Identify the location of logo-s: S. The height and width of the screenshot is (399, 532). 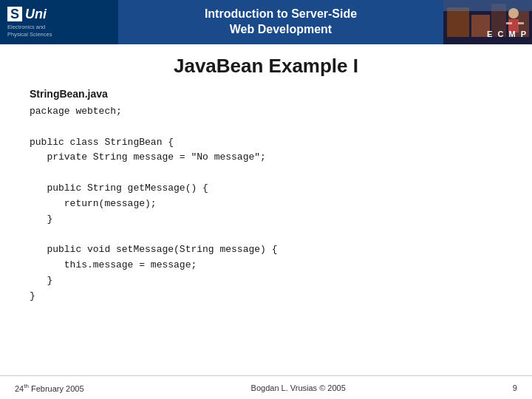
(15, 14).